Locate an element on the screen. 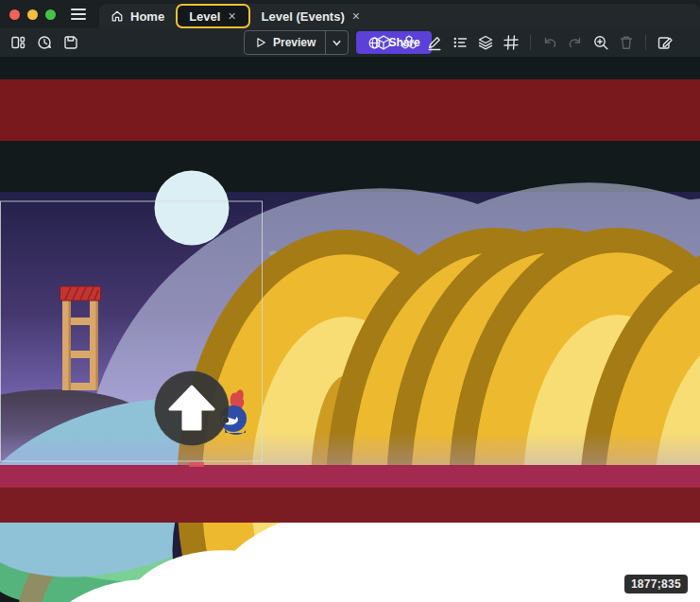 This screenshot has width=700, height=602. tab-home: Home is located at coordinates (138, 16).